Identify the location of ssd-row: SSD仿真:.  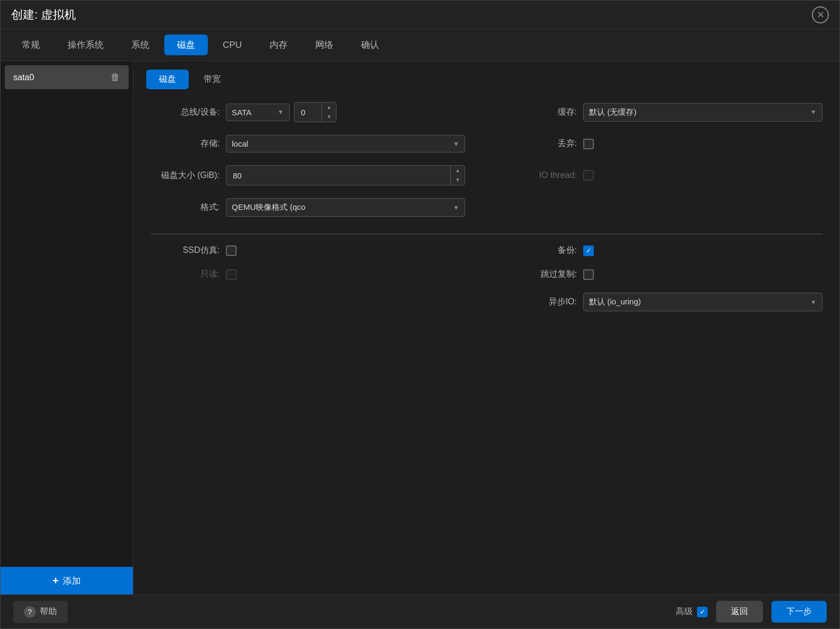
(308, 251).